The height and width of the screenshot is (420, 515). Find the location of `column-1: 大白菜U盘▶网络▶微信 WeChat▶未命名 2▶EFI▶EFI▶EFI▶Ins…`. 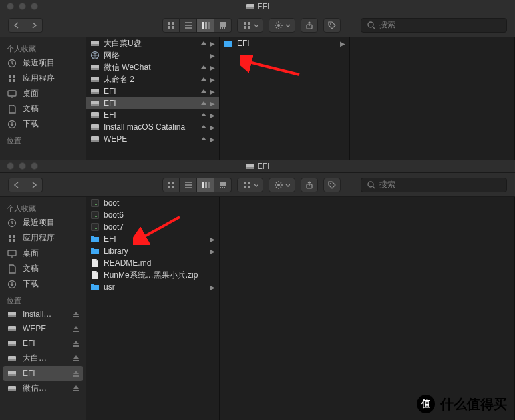

column-1: 大白菜U盘▶网络▶微信 WeChat▶未命名 2▶EFI▶EFI▶EFI▶Ins… is located at coordinates (153, 99).